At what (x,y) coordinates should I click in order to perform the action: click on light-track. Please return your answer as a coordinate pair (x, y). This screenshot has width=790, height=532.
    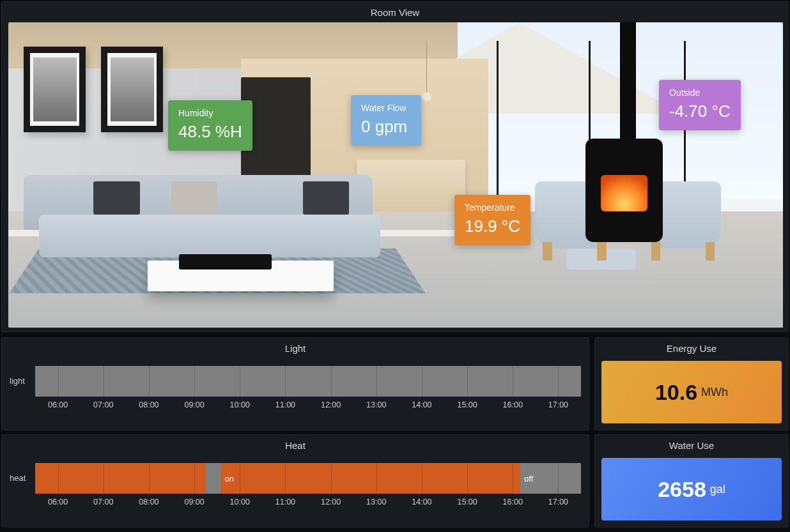
    Looking at the image, I should click on (308, 381).